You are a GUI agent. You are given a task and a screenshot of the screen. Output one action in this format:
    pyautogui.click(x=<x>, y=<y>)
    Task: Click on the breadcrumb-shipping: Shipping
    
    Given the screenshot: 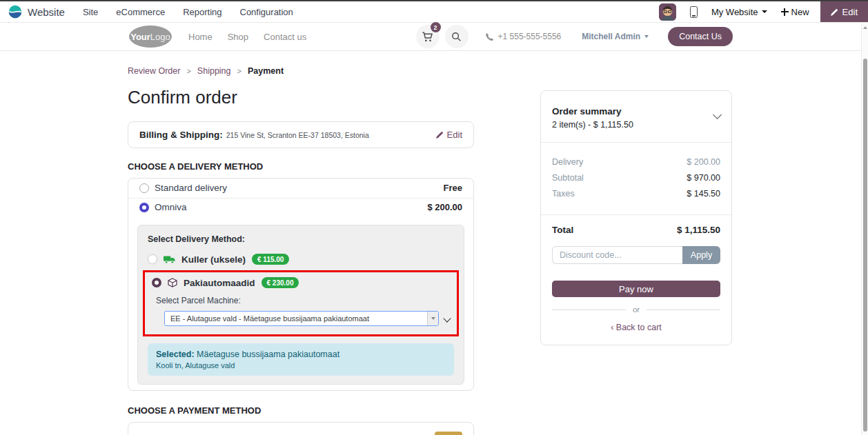 What is the action you would take?
    pyautogui.click(x=214, y=71)
    